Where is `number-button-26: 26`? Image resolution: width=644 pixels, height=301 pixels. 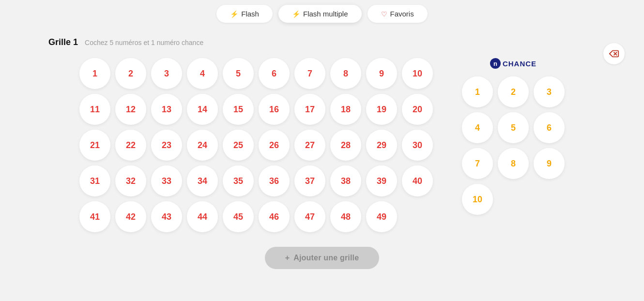 number-button-26: 26 is located at coordinates (274, 145).